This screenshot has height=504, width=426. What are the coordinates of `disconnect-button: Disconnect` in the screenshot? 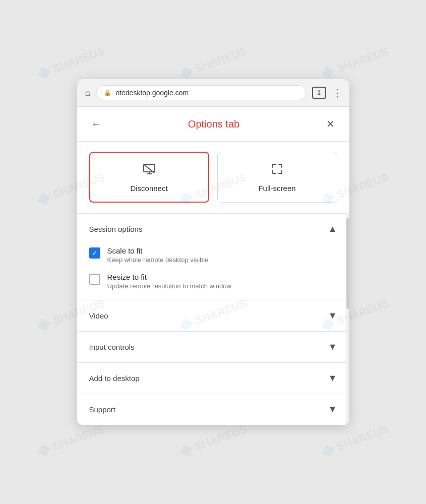 It's located at (149, 177).